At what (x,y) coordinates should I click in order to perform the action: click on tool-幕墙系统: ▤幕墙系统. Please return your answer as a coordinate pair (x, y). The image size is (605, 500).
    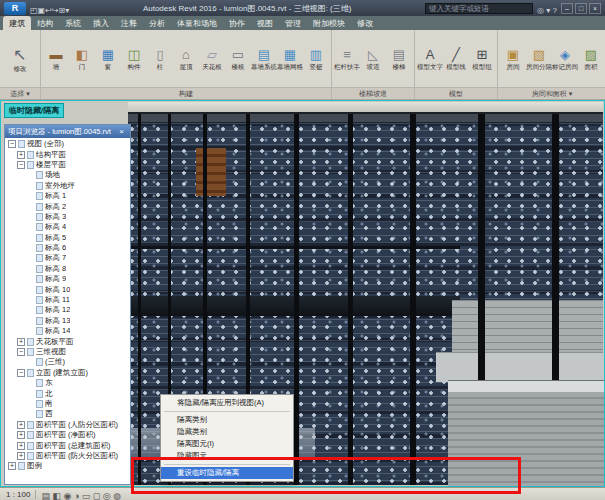
    Looking at the image, I should click on (264, 59).